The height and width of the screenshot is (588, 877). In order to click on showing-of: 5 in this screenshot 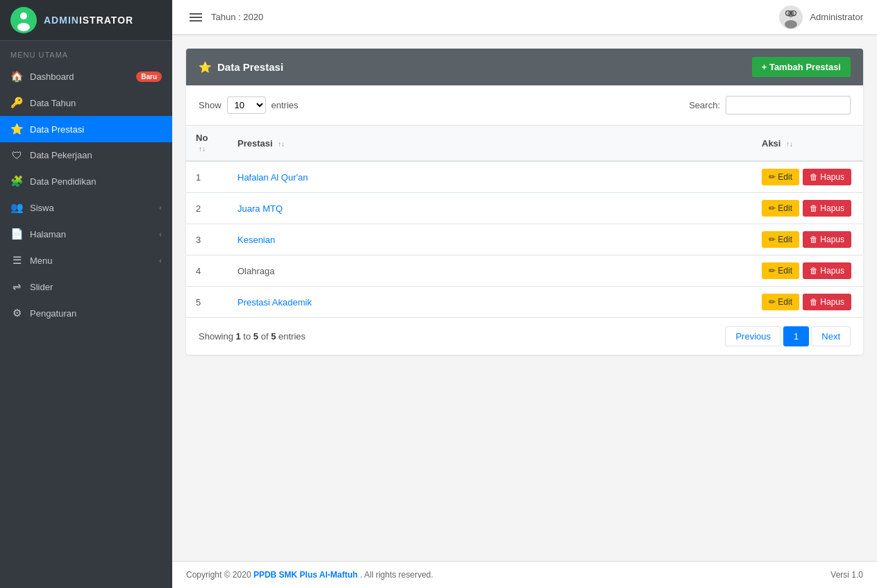, I will do `click(274, 336)`.